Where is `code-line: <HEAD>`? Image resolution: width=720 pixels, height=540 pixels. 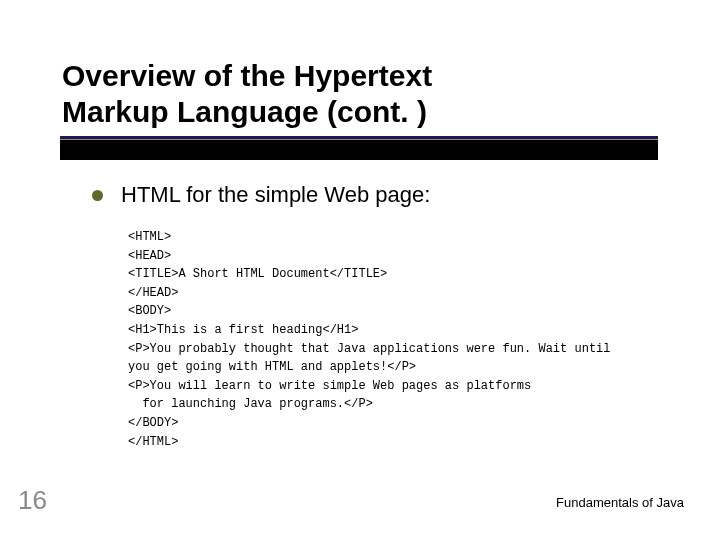 code-line: <HEAD> is located at coordinates (150, 256).